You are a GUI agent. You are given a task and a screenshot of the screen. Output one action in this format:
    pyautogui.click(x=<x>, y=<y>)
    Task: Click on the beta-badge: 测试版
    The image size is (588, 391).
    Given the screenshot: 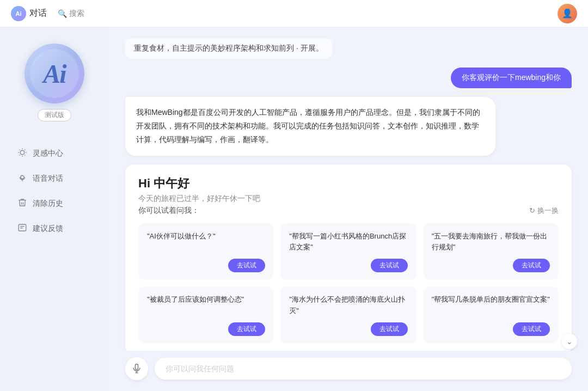 What is the action you would take?
    pyautogui.click(x=54, y=115)
    